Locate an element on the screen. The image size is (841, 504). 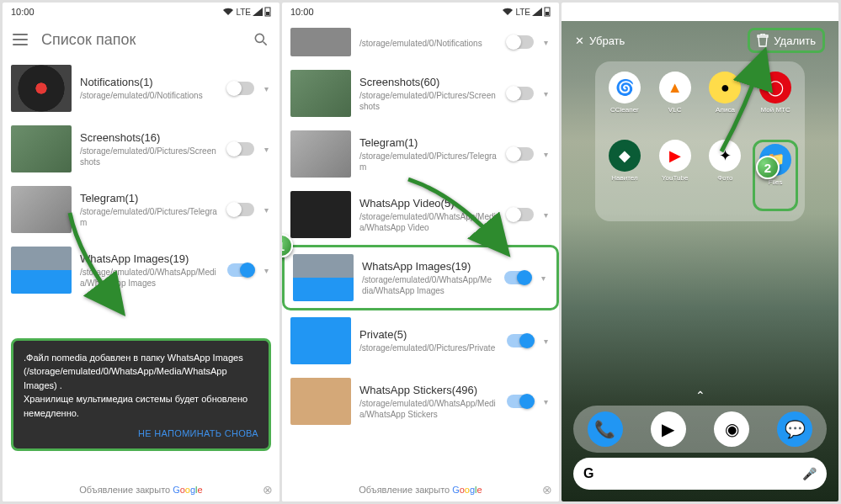
list-item: Private(5)/storage/emulated/0/Pictures/P… is located at coordinates (421, 341).